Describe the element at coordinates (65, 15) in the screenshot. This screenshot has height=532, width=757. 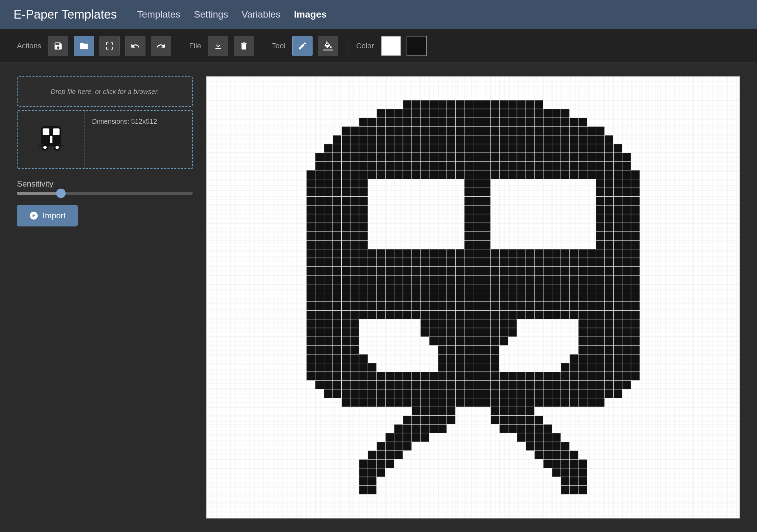
I see `app-title: E-Paper Templates` at that location.